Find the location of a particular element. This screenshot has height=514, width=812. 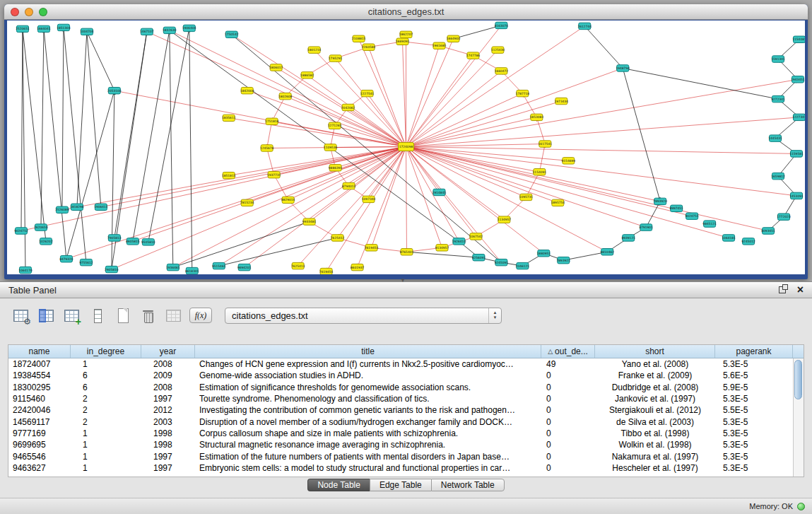

graph-node: 9024752 is located at coordinates (21, 230).